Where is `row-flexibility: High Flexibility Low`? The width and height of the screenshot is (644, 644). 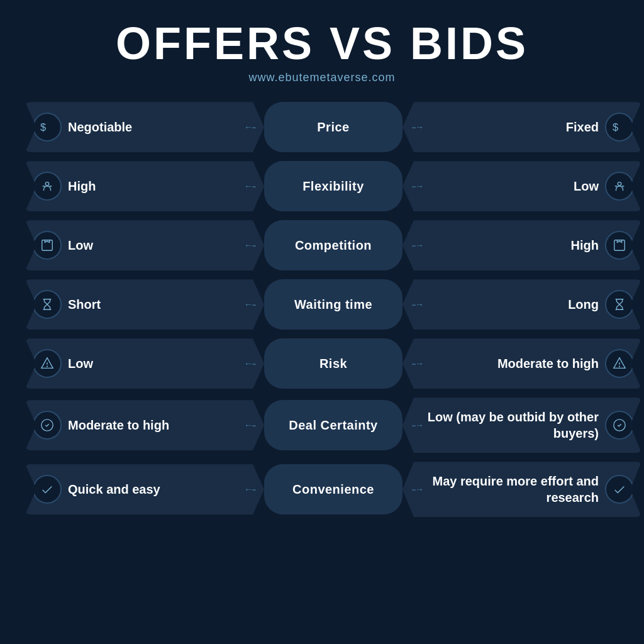
row-flexibility: High Flexibility Low is located at coordinates (322, 186).